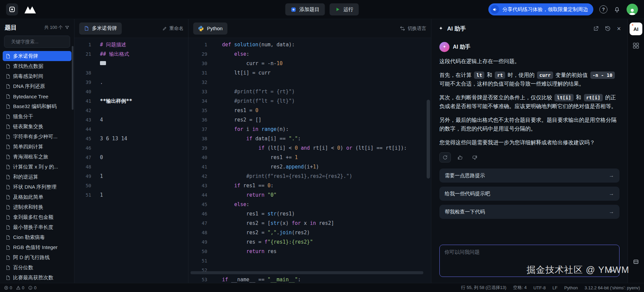 Image resolution: width=644 pixels, height=292 pixels. Describe the element at coordinates (305, 9) in the screenshot. I see `add-problem-button: 添加题目` at that location.